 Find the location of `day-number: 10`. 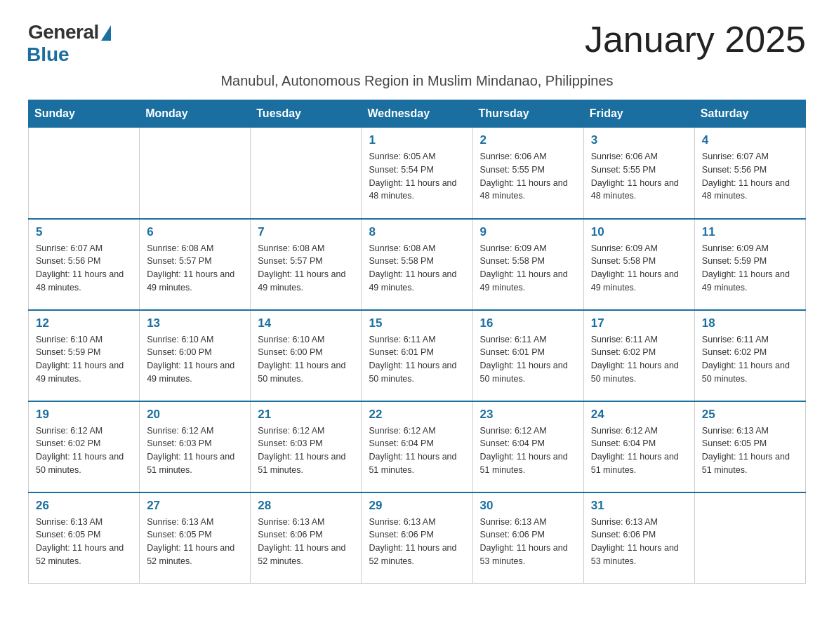

day-number: 10 is located at coordinates (639, 232).